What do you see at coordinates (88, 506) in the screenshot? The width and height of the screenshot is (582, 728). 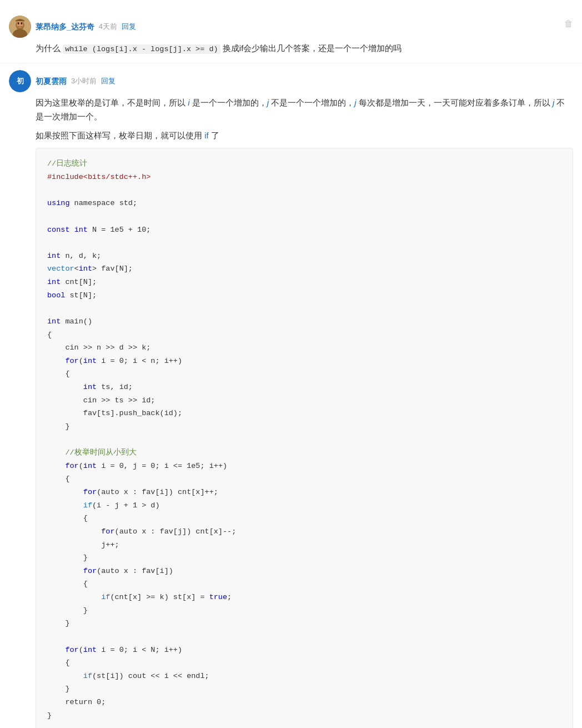 I see `code-if-1: if` at bounding box center [88, 506].